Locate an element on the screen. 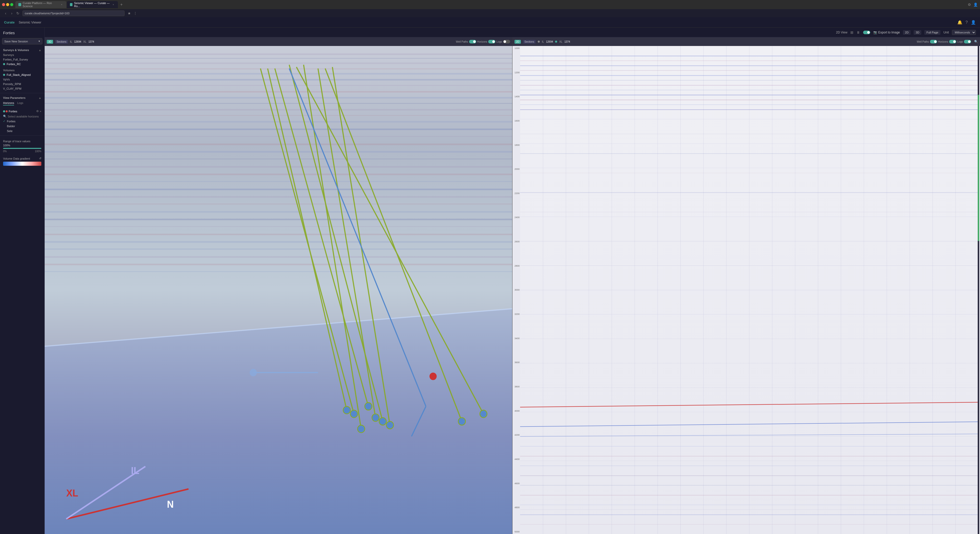 The image size is (980, 534). survey-item-1: Forties_Full_Survey is located at coordinates (22, 59).